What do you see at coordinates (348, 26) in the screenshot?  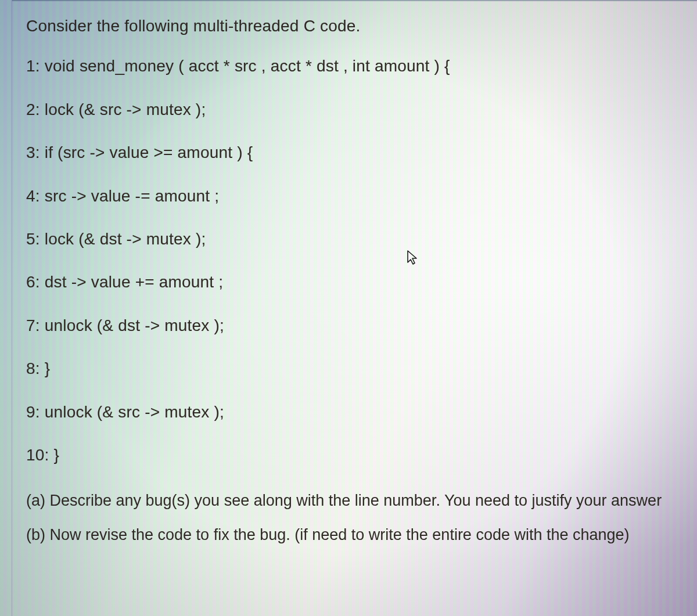 I see `intro-text: Consider the following multi-threaded C …` at bounding box center [348, 26].